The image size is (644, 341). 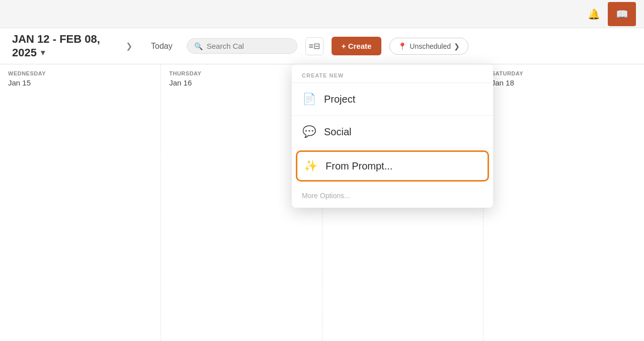 I want to click on chevron-right-small-icon: ❯, so click(x=457, y=46).